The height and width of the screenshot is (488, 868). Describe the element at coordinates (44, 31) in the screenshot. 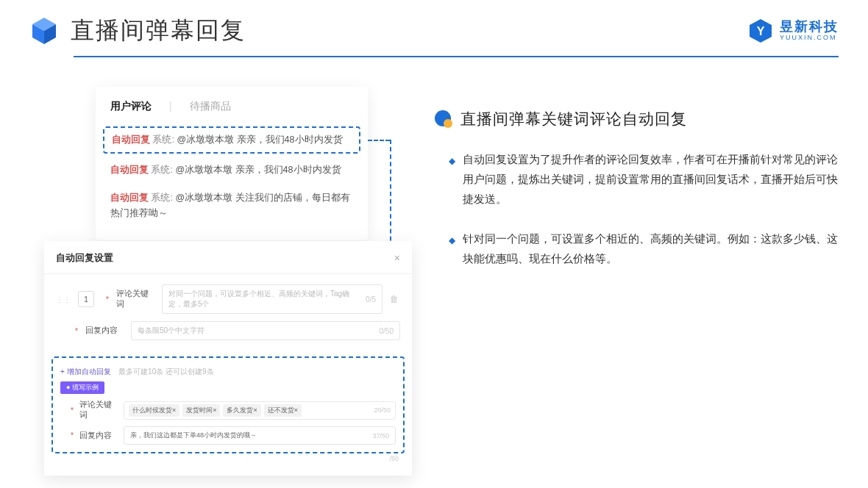

I see `cube-icon` at that location.